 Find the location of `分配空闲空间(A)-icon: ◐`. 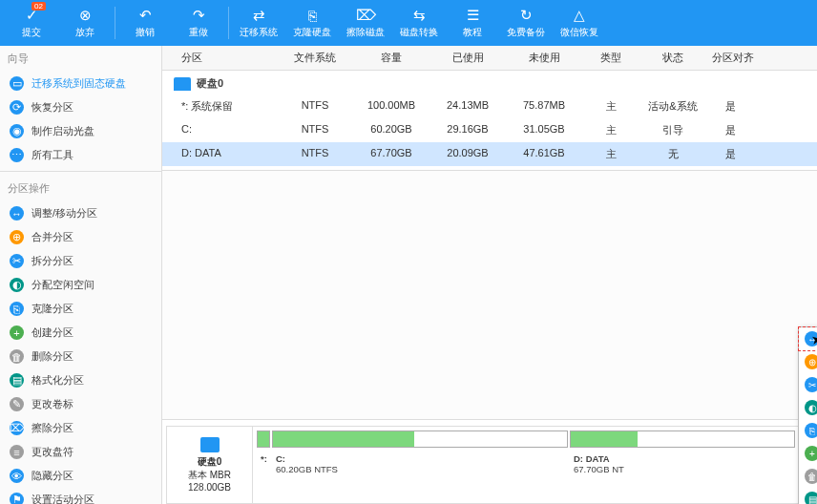

分配空闲空间(A)-icon: ◐ is located at coordinates (811, 408).